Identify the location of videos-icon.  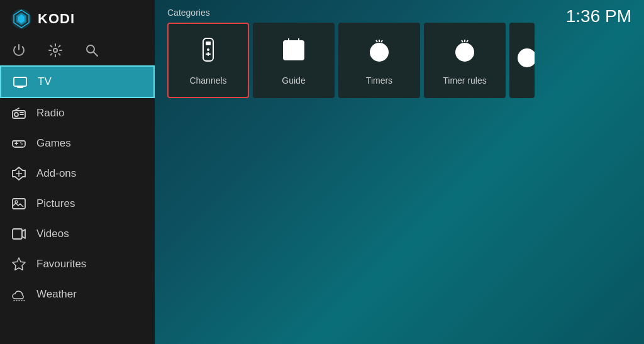
(19, 234).